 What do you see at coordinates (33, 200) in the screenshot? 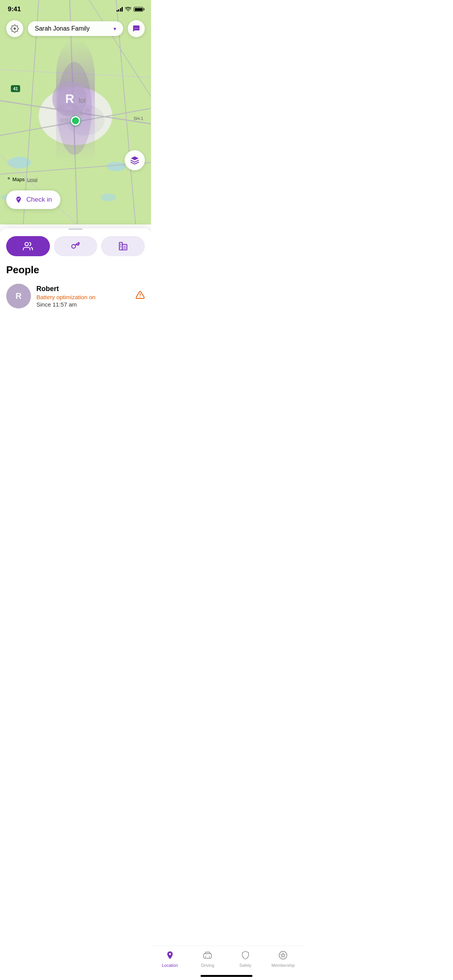
I see `checkin-button: Check in` at bounding box center [33, 200].